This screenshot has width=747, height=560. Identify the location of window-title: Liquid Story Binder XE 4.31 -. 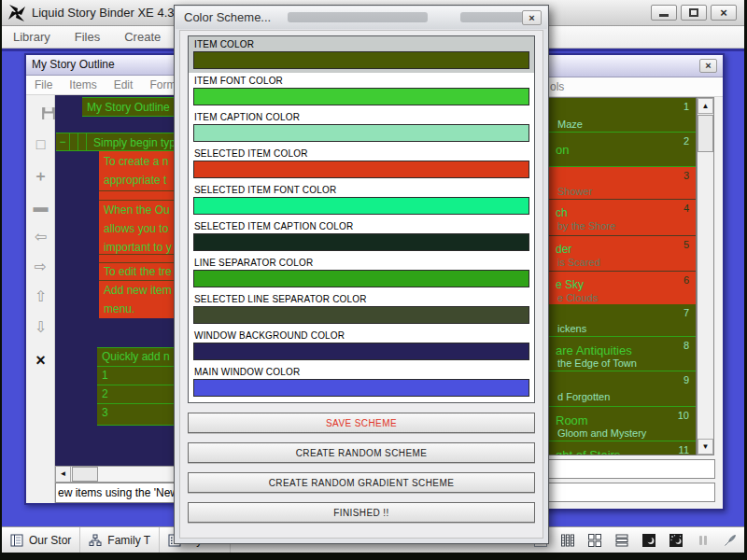
(110, 13).